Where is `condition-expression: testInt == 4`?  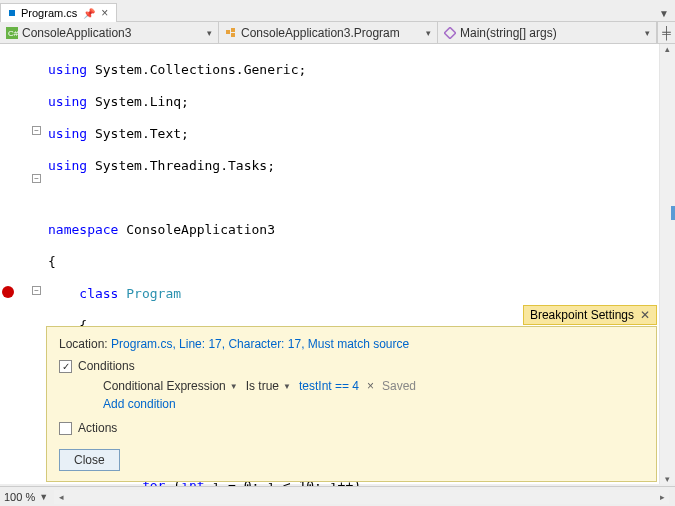
condition-expression: testInt == 4 is located at coordinates (329, 386).